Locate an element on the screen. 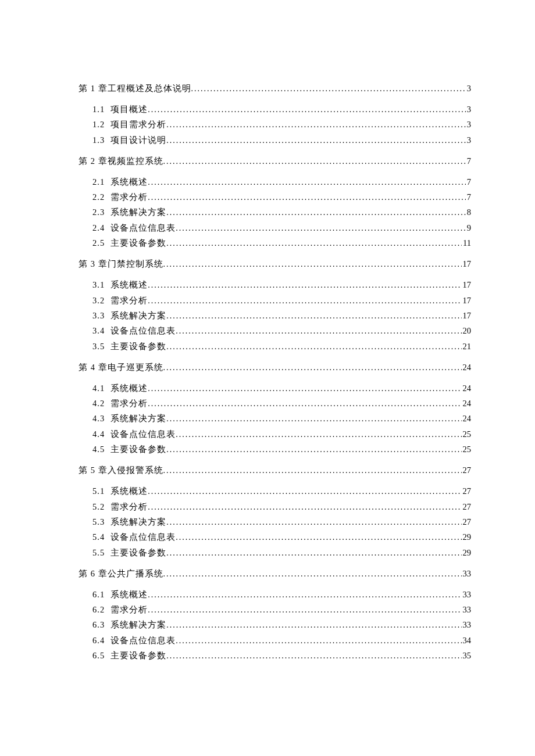 This screenshot has height=756, width=535. toc-section-row: 6.3系统解决方案33 is located at coordinates (274, 625).